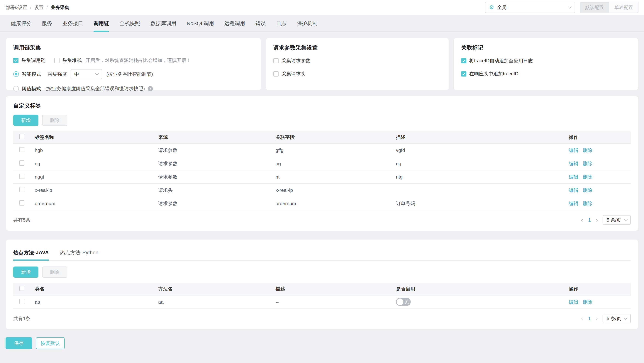 The width and height of the screenshot is (644, 363). Describe the element at coordinates (26, 120) in the screenshot. I see `add-tag-button: 新增` at that location.